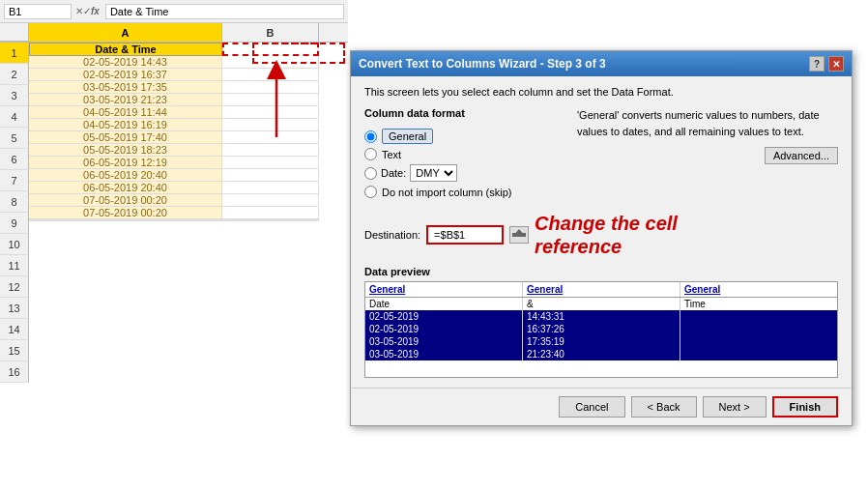 This screenshot has width=868, height=490. I want to click on row-num-4: 4, so click(14, 117).